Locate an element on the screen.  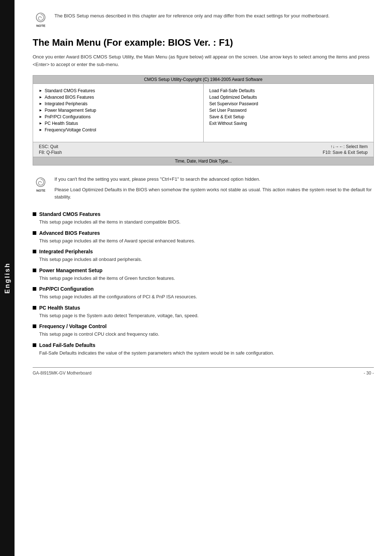
bios-right-column: Load Fail-Safe DefaultsLoad Optimized De… is located at coordinates (289, 113).